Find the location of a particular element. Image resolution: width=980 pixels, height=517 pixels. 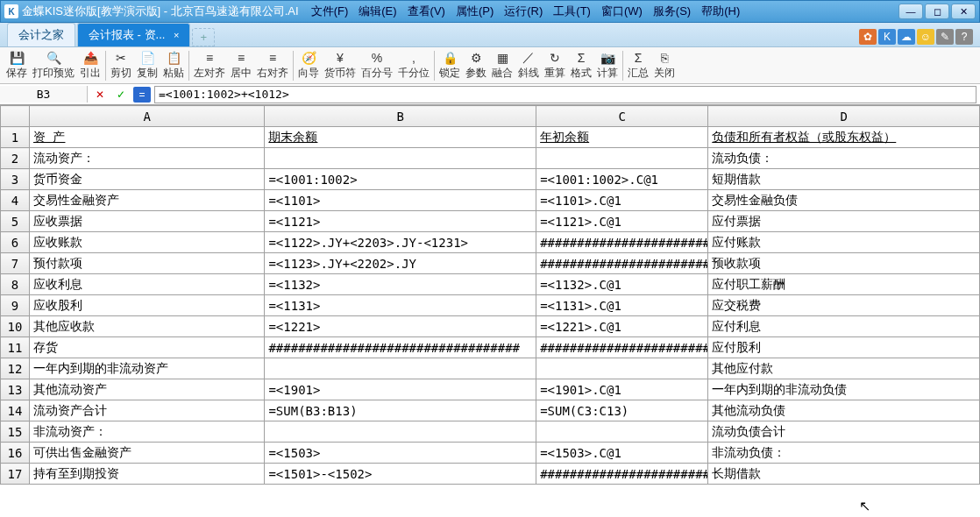

cell-B16: =<1503> is located at coordinates (401, 453).